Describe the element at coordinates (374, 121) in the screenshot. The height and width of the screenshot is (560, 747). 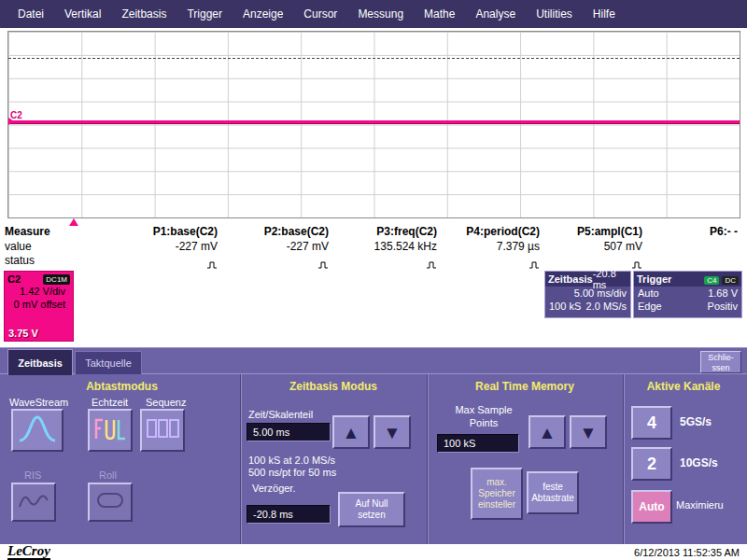
I see `channel2-trace` at that location.